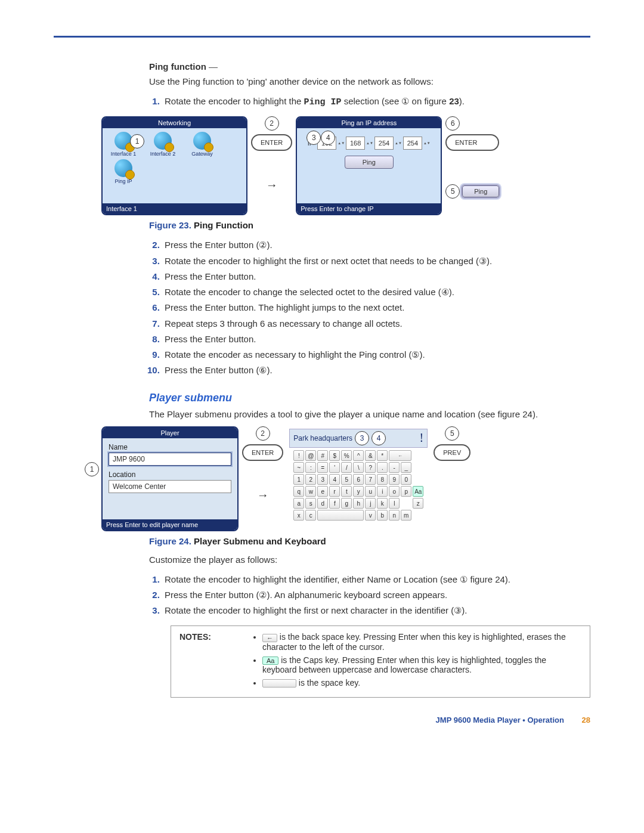  I want to click on figure-23-mid: 2 ENTER →, so click(272, 154).